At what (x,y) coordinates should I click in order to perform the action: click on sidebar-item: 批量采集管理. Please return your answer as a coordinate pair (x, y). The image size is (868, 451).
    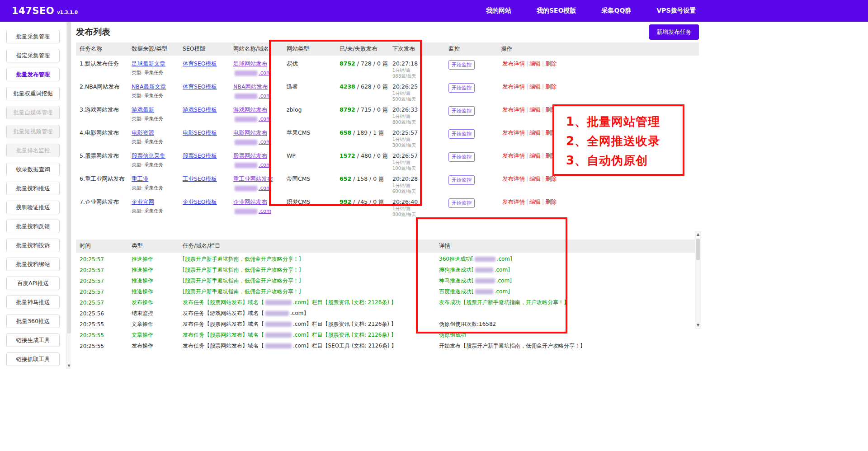
    Looking at the image, I should click on (33, 37).